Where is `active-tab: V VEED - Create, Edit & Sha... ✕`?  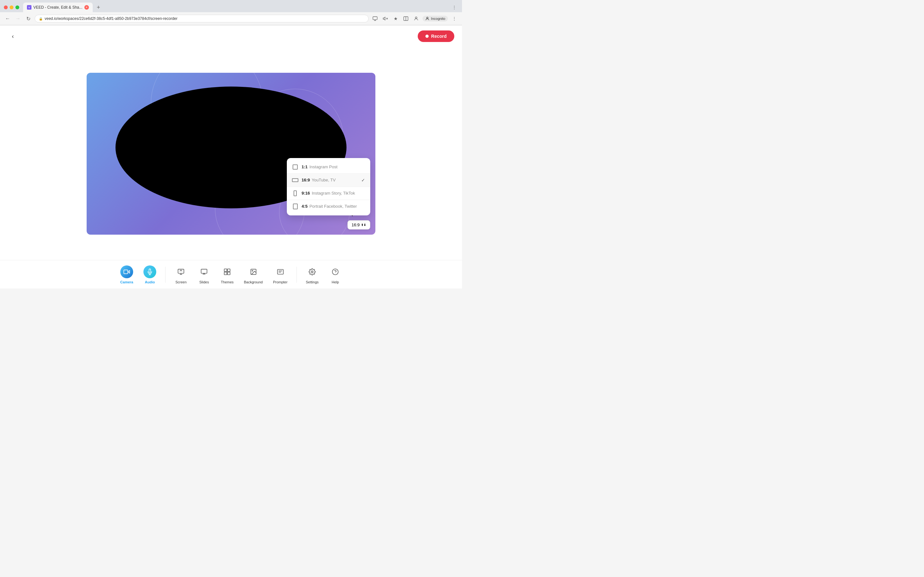 active-tab: V VEED - Create, Edit & Sha... ✕ is located at coordinates (58, 8).